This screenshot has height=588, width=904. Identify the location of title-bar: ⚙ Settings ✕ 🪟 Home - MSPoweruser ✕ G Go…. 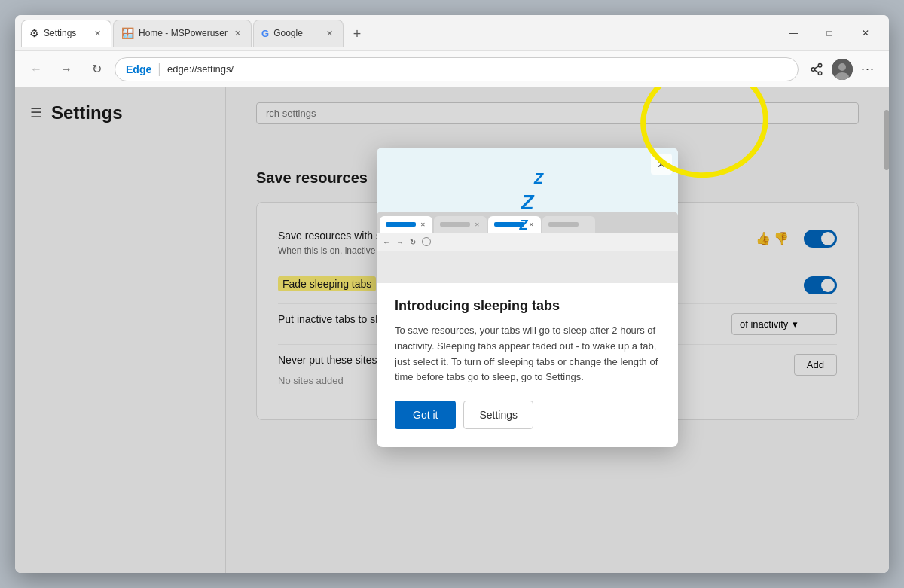
(452, 33).